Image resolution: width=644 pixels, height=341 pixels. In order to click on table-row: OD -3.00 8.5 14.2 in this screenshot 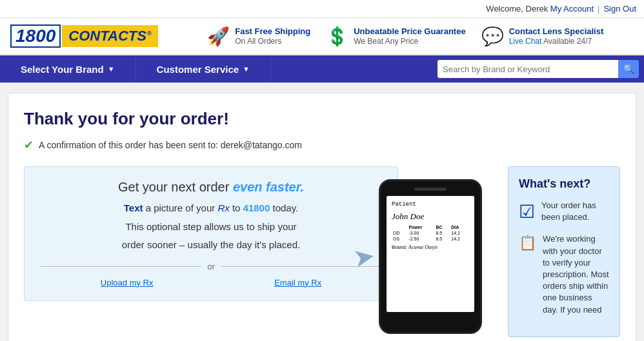, I will do `click(430, 233)`.